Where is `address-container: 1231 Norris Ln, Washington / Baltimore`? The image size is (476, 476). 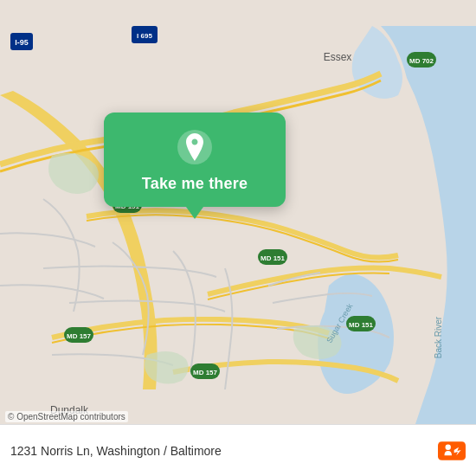 address-container: 1231 Norris Ln, Washington / Baltimore is located at coordinates (116, 451).